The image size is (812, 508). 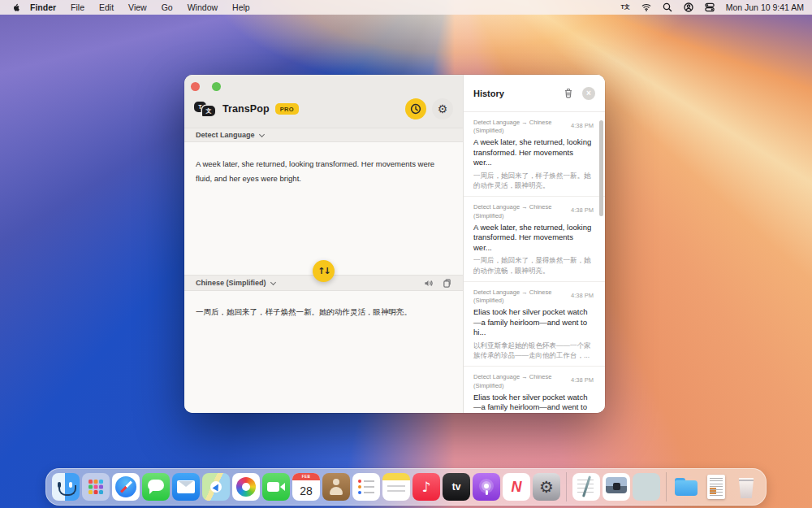 What do you see at coordinates (765, 7) in the screenshot?
I see `menu-bar-clock: Mon Jun 10 9:41 AM` at bounding box center [765, 7].